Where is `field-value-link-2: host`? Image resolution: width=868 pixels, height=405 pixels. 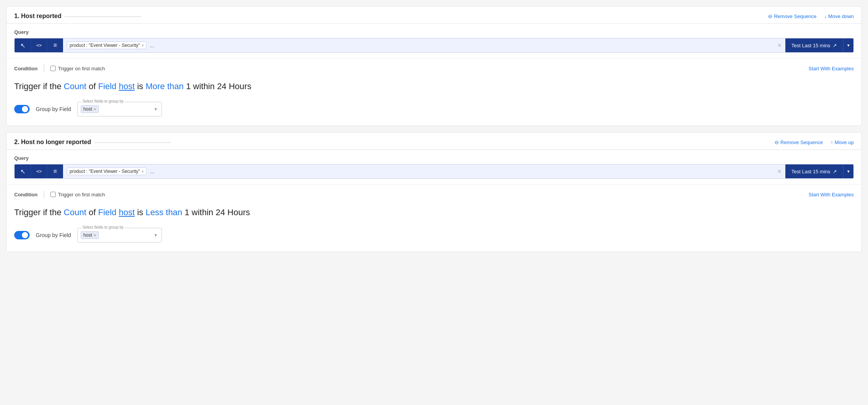 field-value-link-2: host is located at coordinates (127, 212).